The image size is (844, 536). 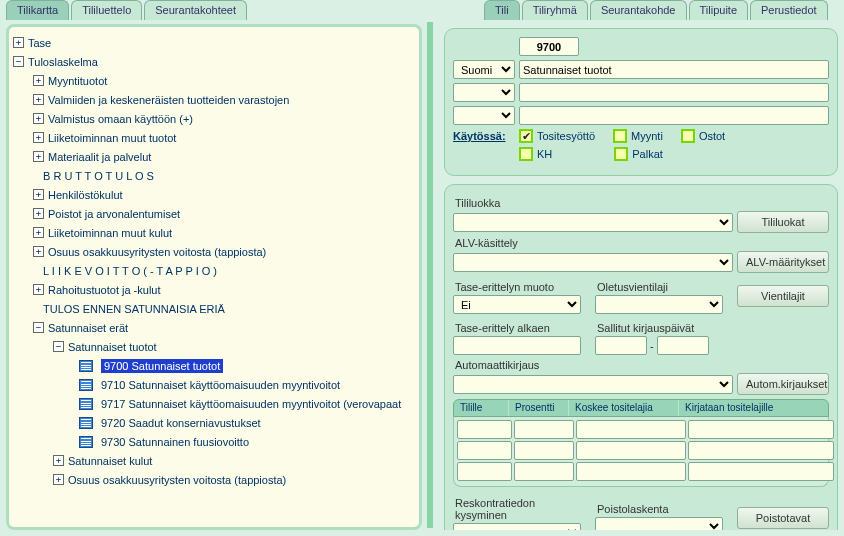 What do you see at coordinates (162, 366) in the screenshot?
I see `tree-leaf-9700: 9700 Satunnaiset tuotot` at bounding box center [162, 366].